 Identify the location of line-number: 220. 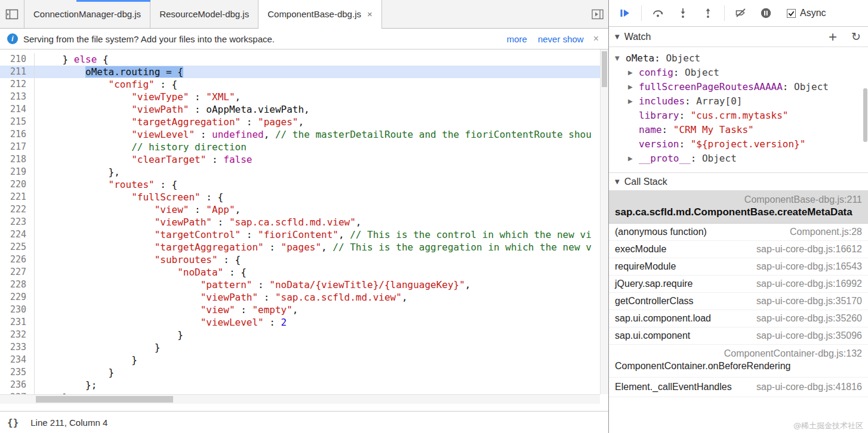
(17, 185).